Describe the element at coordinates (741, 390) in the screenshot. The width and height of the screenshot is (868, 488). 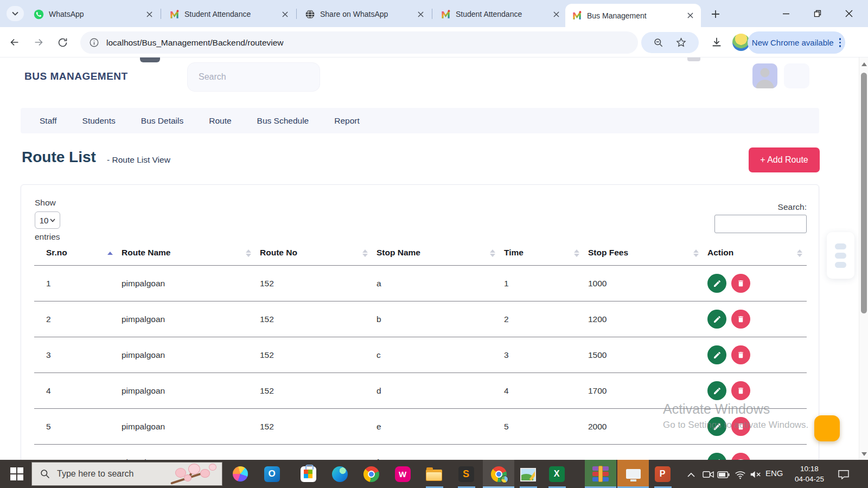
I see `trash-icon` at that location.